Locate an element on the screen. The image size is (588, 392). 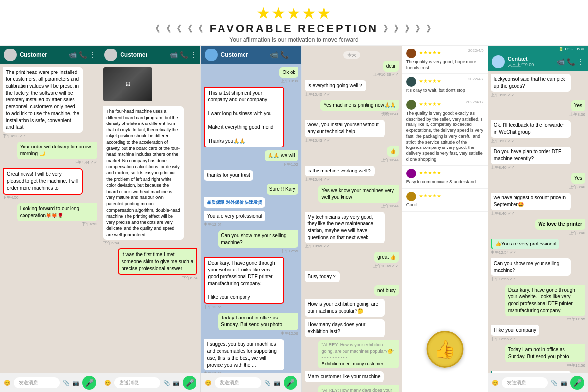
msg-row: 👍You are very professional 中午12:54 ✓✓ is located at coordinates (538, 247).